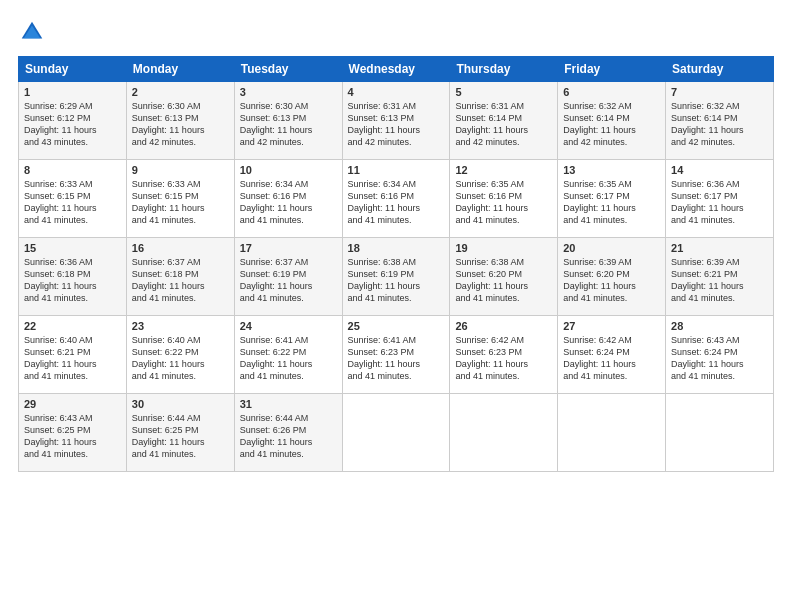  I want to click on day-number: 12, so click(504, 170).